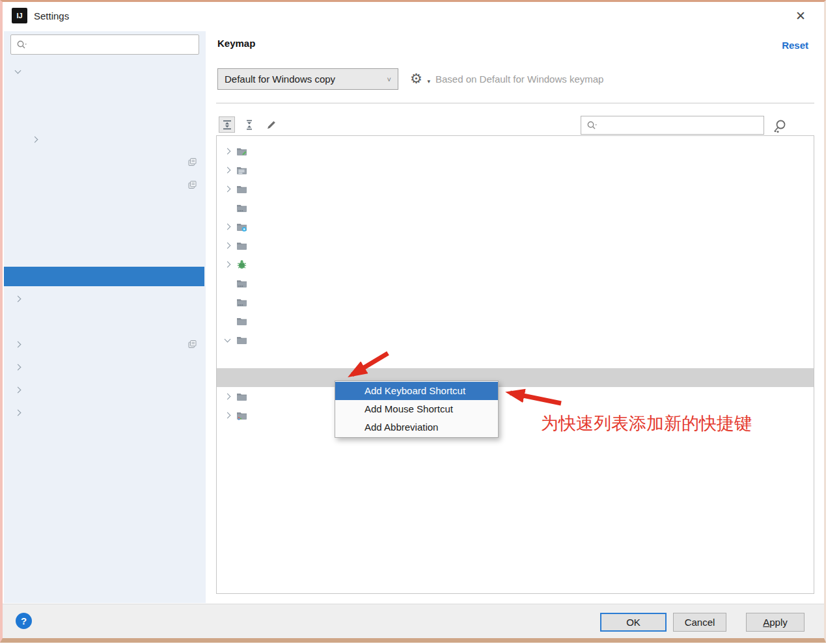 Image resolution: width=826 pixels, height=644 pixels. I want to click on tree-item-editor-actions, so click(516, 151).